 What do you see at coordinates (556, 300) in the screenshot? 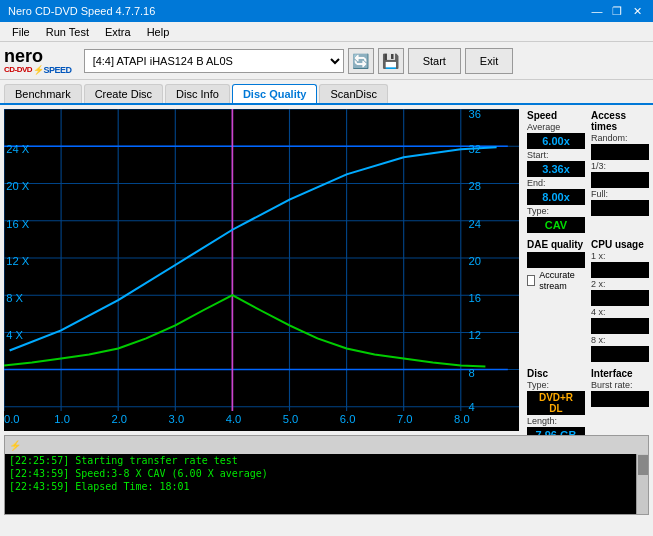
I see `dae-section: DAE quality Accurate stream` at bounding box center [556, 300].